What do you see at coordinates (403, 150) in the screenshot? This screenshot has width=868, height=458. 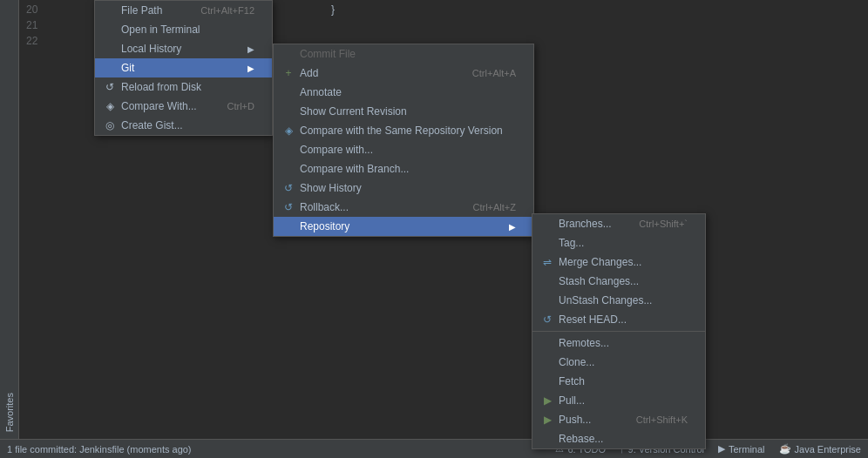 I see `menu-item-compare-with-2: Compare with...` at bounding box center [403, 150].